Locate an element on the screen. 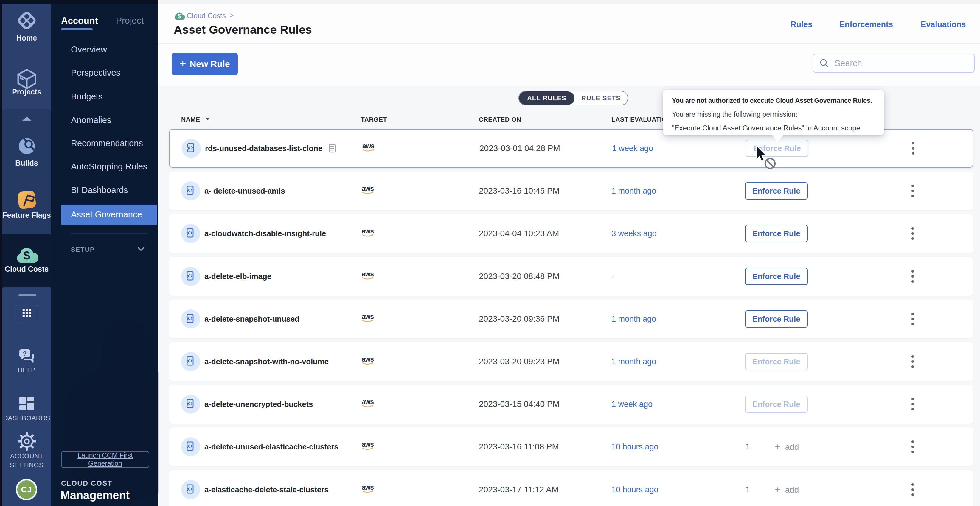 Image resolution: width=980 pixels, height=506 pixels. sidebar-tab-account: Account is located at coordinates (80, 21).